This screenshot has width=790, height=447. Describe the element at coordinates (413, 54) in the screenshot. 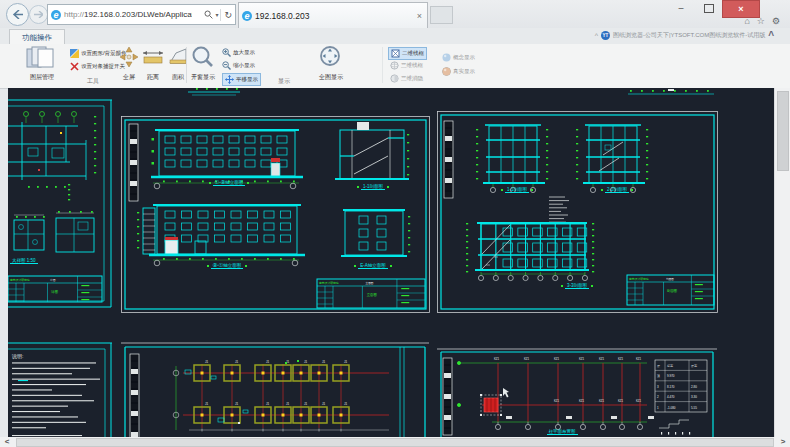

I see `wireframe-2d-label: 二维线框` at that location.